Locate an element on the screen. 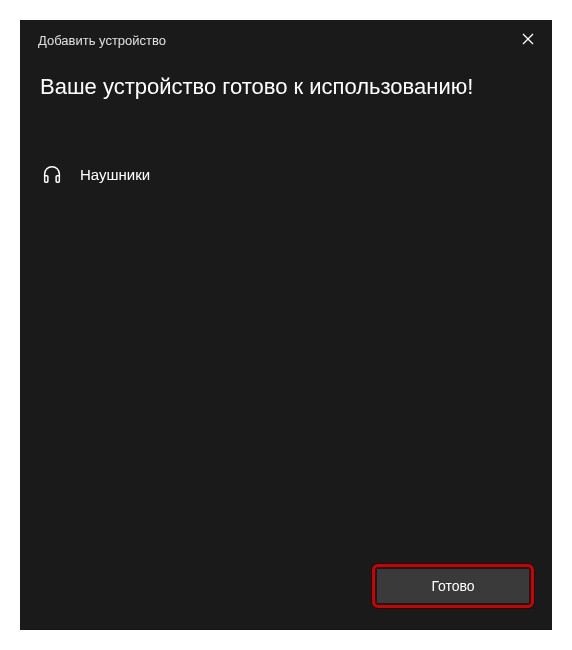  dialog-title: Добавить устройство is located at coordinates (102, 40).